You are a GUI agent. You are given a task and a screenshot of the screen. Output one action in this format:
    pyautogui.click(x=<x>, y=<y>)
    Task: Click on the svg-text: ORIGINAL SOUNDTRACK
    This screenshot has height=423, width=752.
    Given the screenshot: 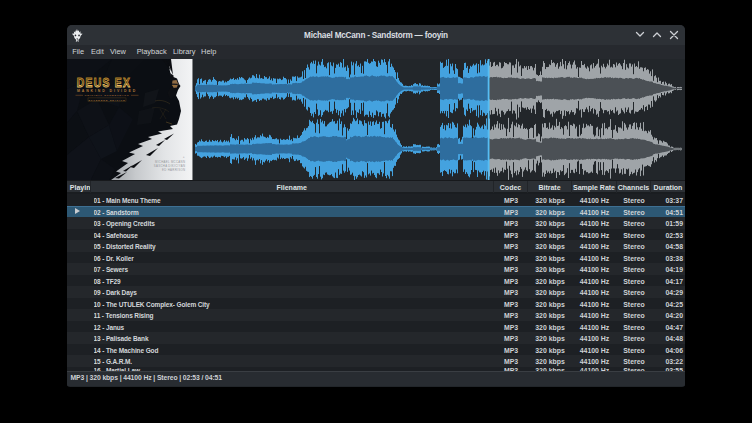 What is the action you would take?
    pyautogui.click(x=108, y=96)
    